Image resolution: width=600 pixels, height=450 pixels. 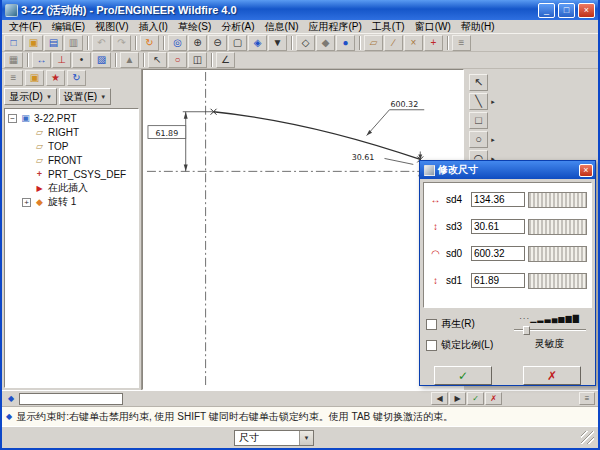 I want to click on slider-thumb, so click(x=526, y=330).